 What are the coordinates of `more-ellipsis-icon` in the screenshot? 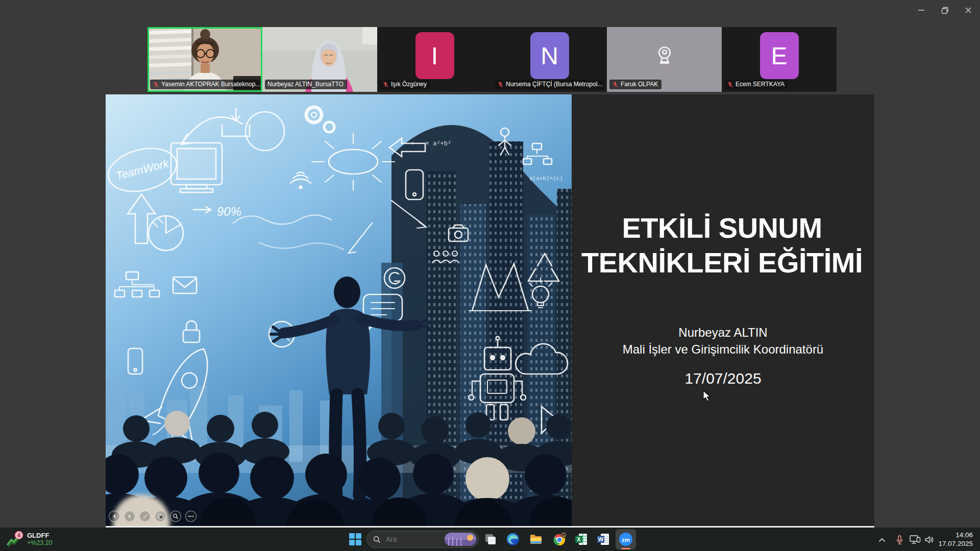 It's located at (191, 516).